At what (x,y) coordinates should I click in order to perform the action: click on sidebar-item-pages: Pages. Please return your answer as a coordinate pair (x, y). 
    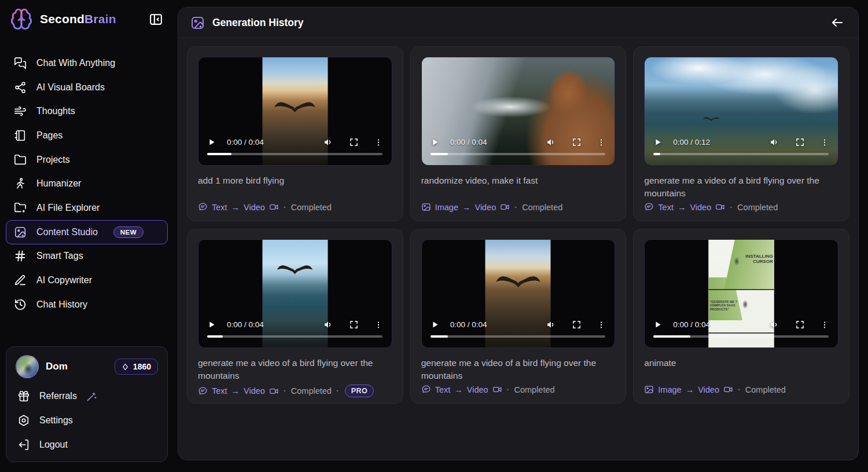
    Looking at the image, I should click on (87, 136).